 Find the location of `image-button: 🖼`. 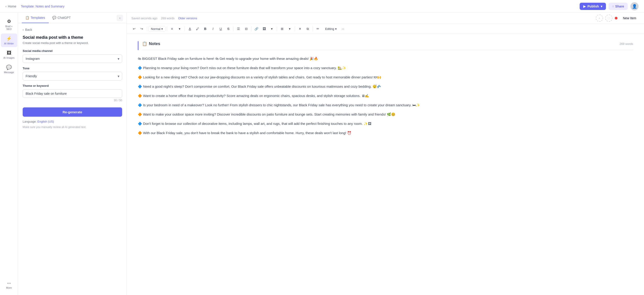

image-button: 🖼 is located at coordinates (264, 29).